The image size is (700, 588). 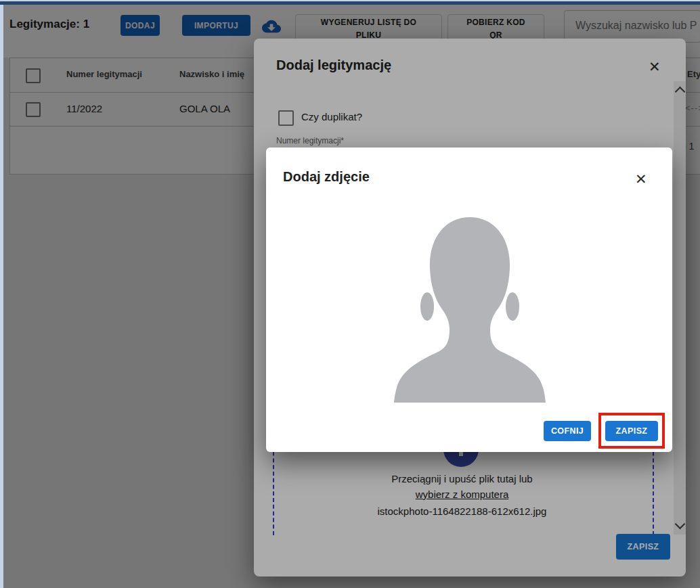 What do you see at coordinates (470, 301) in the screenshot?
I see `avatar-placeholder-icon` at bounding box center [470, 301].